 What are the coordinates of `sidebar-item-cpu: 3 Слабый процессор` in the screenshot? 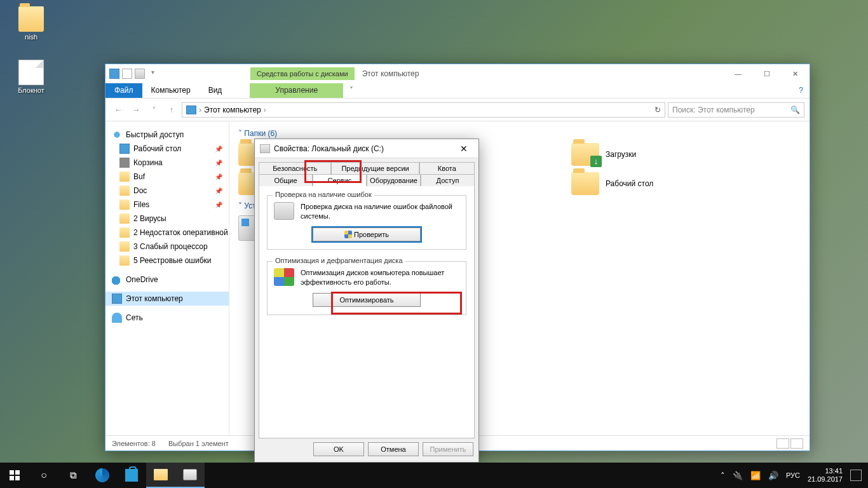 It's located at (167, 247).